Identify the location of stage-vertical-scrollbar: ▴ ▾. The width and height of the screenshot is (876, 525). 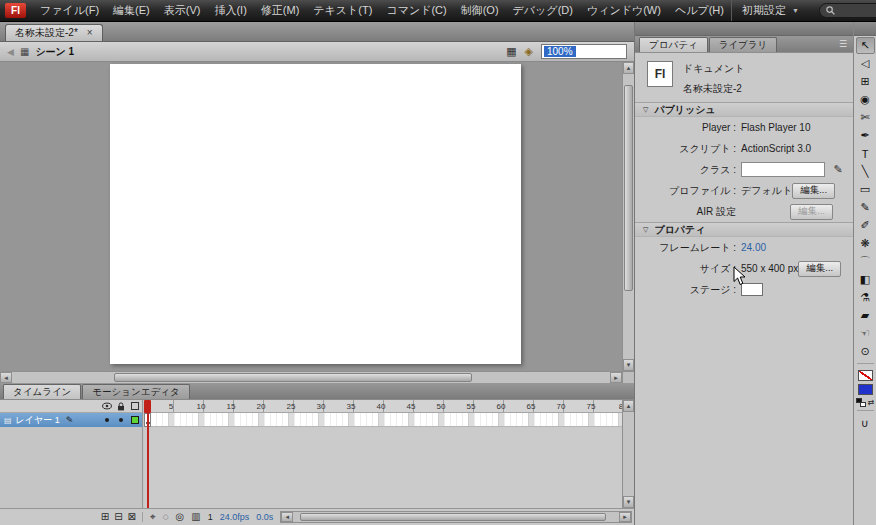
(628, 216).